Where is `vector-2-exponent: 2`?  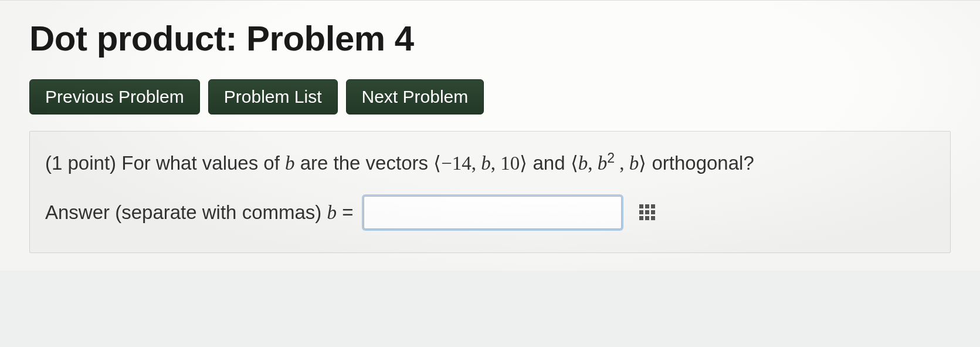
vector-2-exponent: 2 is located at coordinates (611, 158).